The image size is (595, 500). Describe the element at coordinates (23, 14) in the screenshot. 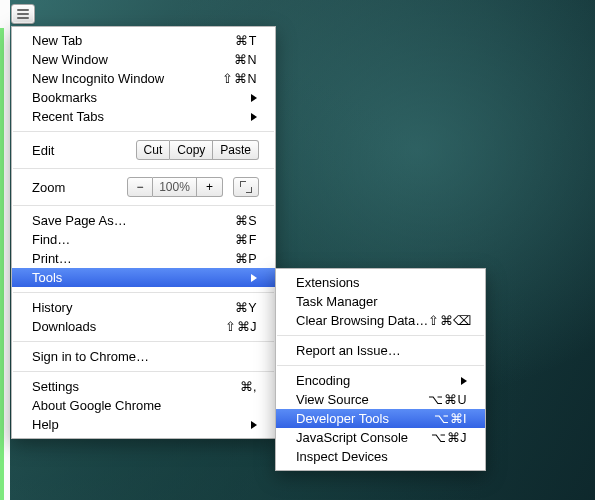

I see `chrome-menu-button` at that location.